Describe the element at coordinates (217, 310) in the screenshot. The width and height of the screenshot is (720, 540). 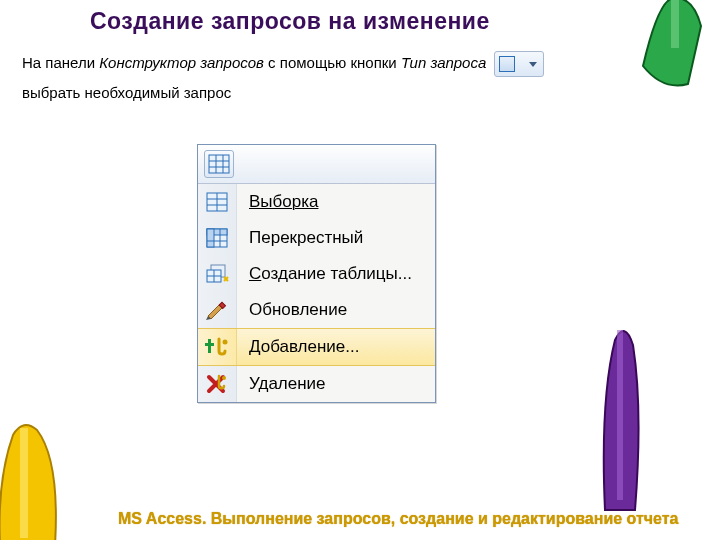
I see `update-query-icon` at that location.